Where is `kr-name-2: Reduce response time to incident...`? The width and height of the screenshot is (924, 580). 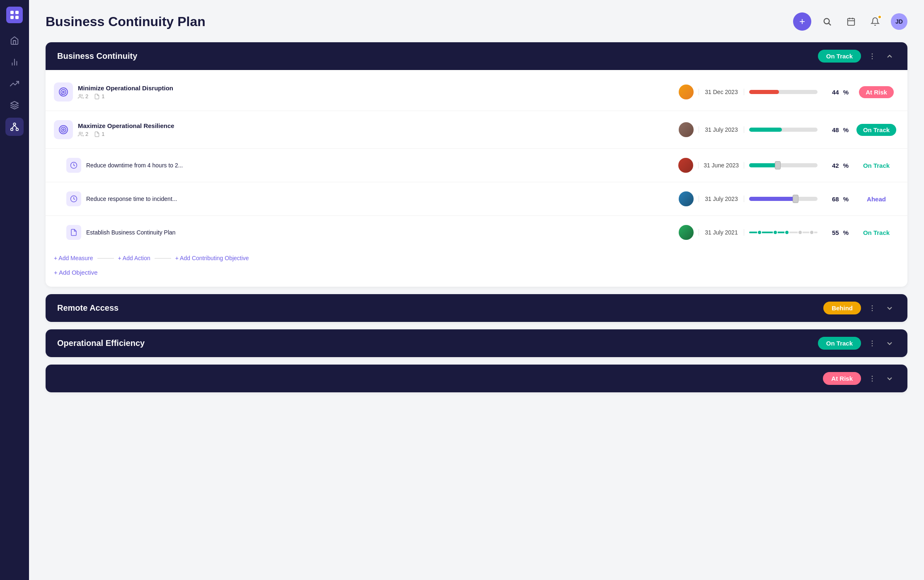 kr-name-2: Reduce response time to incident... is located at coordinates (380, 199).